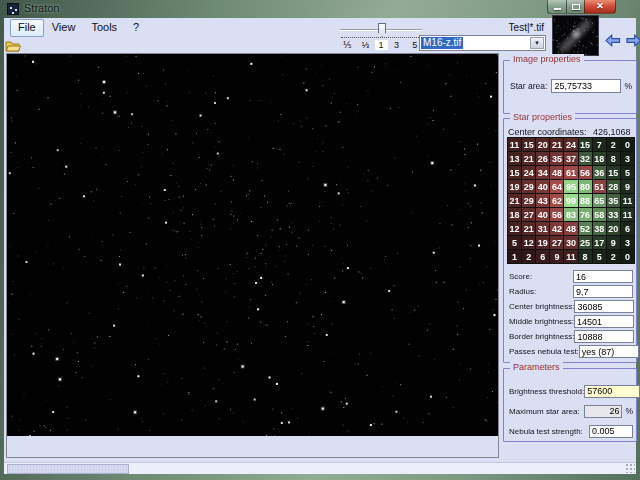  Describe the element at coordinates (382, 30) in the screenshot. I see `slider-thumb` at that location.